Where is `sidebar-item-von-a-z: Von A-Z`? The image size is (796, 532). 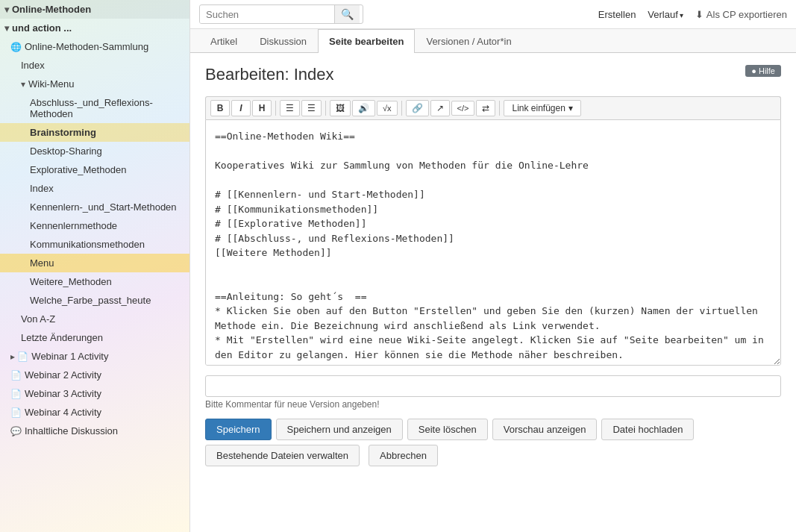
sidebar-item-von-a-z: Von A-Z is located at coordinates (95, 319).